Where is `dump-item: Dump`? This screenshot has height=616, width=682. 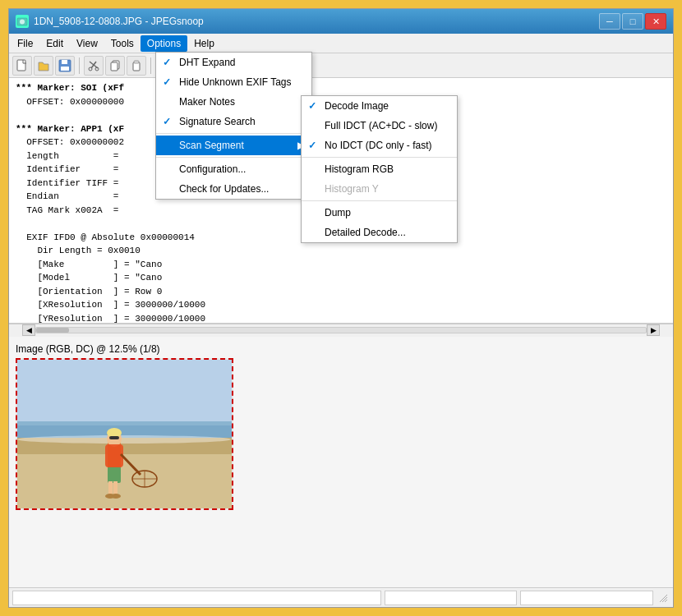 dump-item: Dump is located at coordinates (380, 213).